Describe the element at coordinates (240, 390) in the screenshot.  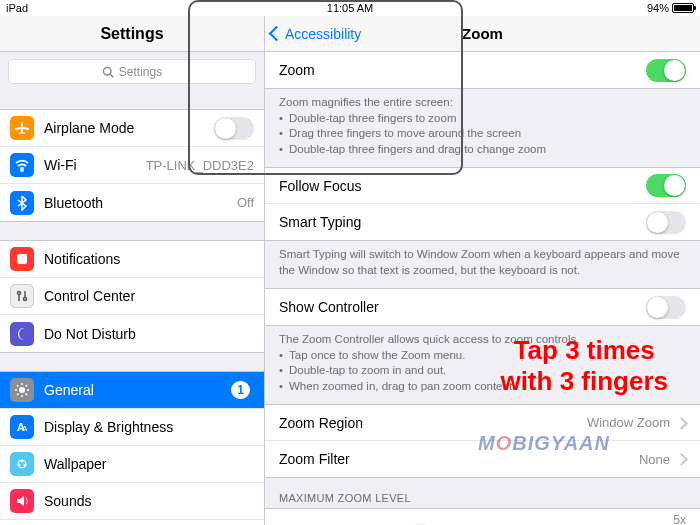
I see `general-badge: 1` at that location.